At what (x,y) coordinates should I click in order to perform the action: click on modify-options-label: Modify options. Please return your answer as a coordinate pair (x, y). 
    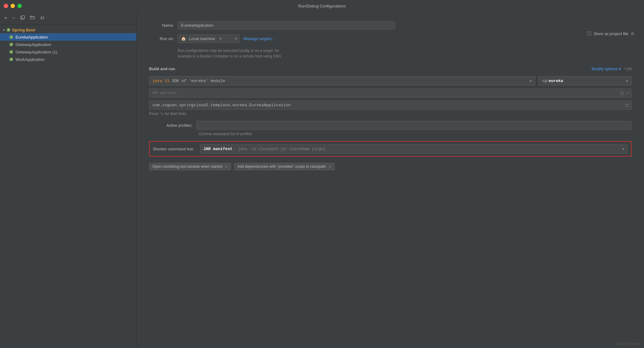
    Looking at the image, I should click on (605, 69).